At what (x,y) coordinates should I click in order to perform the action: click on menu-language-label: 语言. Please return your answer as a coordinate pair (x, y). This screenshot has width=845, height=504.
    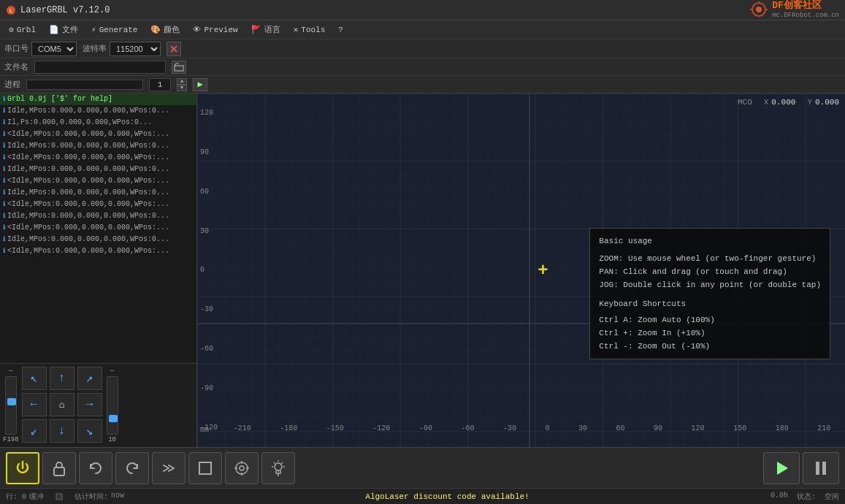
    Looking at the image, I should click on (272, 29).